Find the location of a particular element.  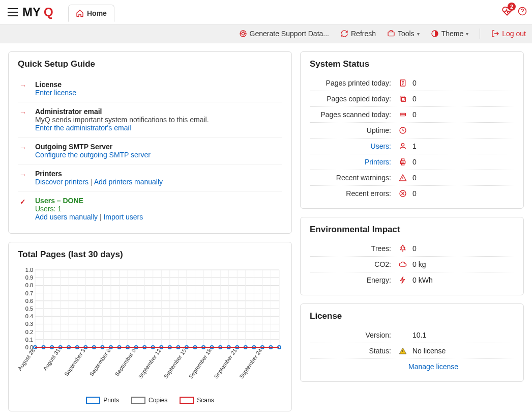

discover-printers-link: Discover printers is located at coordinates (62, 182).